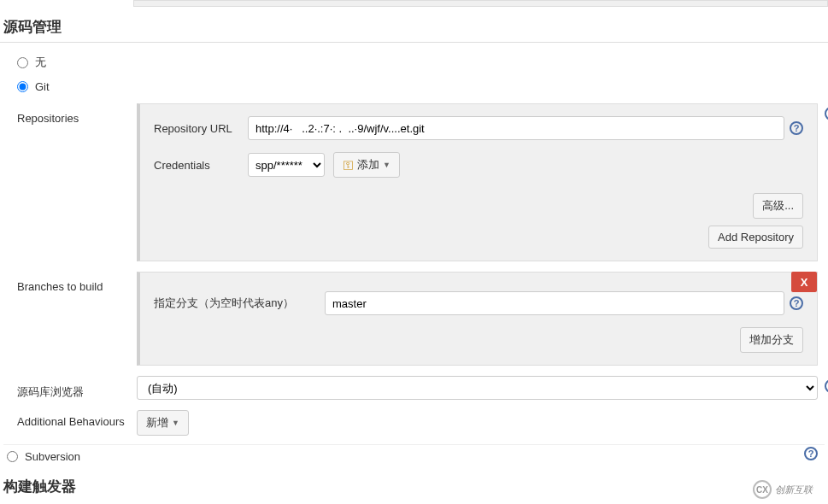 Image resolution: width=828 pixels, height=504 pixels. What do you see at coordinates (516, 128) in the screenshot?
I see `repo-url-input` at bounding box center [516, 128].